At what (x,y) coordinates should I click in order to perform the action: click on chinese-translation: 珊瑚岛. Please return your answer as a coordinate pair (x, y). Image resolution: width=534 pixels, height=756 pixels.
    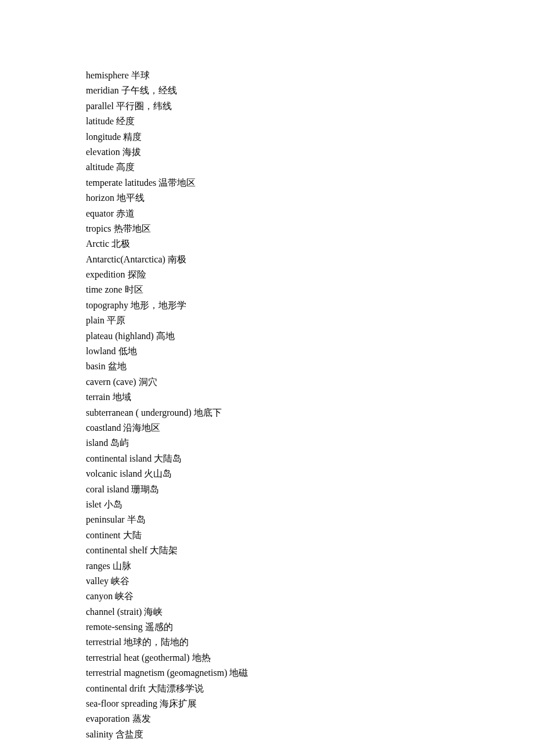
    Looking at the image, I should click on (145, 489).